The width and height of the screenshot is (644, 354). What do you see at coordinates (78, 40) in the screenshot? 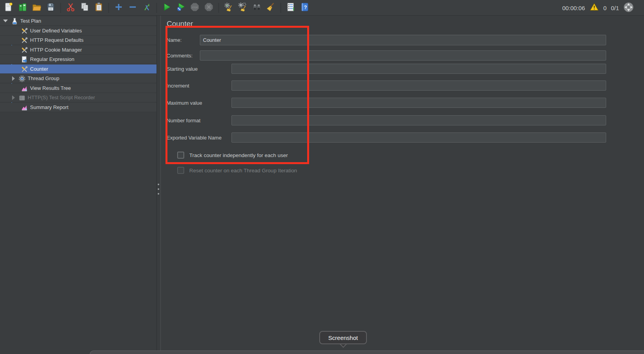
I see `tree-item-http-request-defaults: HTTP Request Defaults` at bounding box center [78, 40].